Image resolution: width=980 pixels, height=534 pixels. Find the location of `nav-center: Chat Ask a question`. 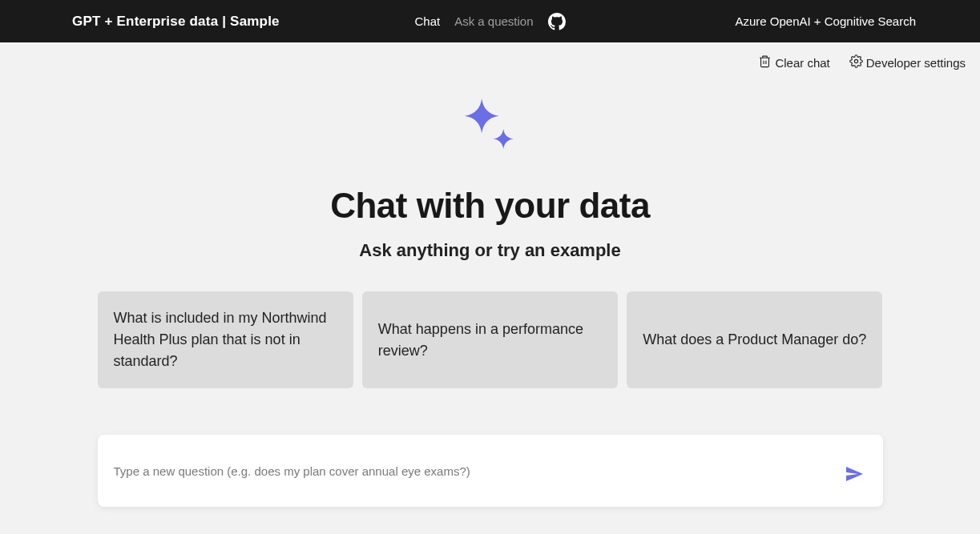

nav-center: Chat Ask a question is located at coordinates (490, 22).